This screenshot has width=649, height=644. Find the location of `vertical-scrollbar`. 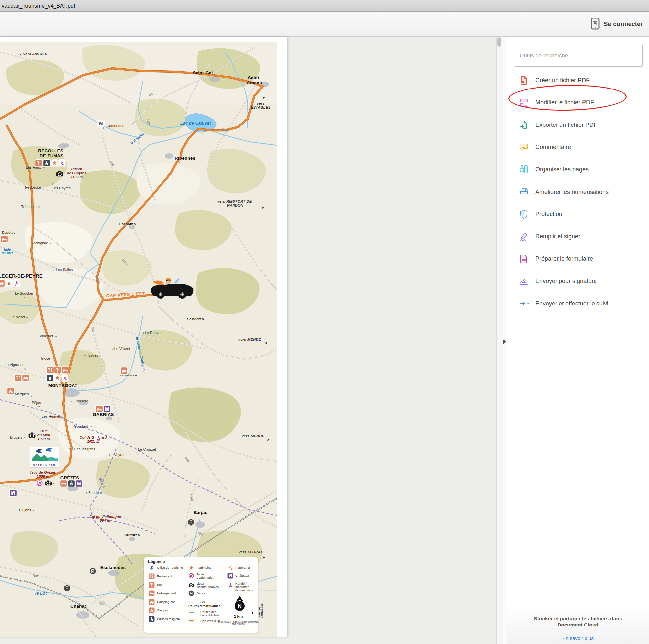

vertical-scrollbar is located at coordinates (499, 340).